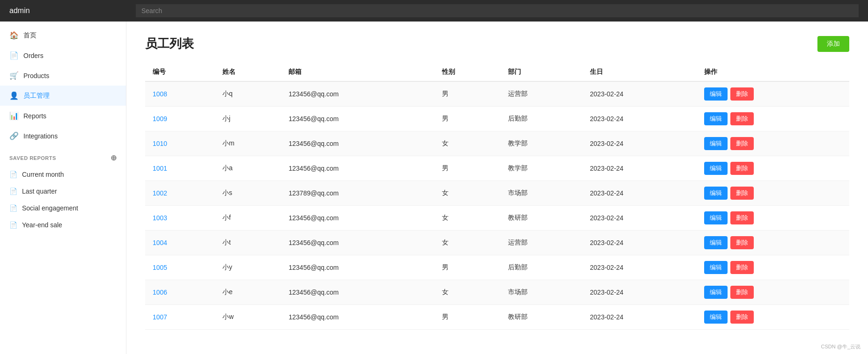  Describe the element at coordinates (180, 267) in the screenshot. I see `table-cell: 1005` at that location.